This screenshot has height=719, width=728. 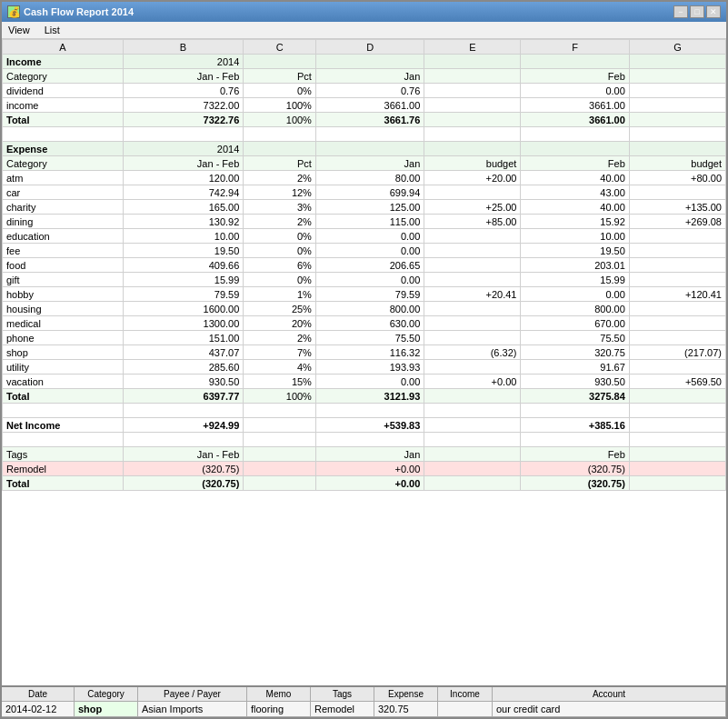 What do you see at coordinates (369, 280) in the screenshot?
I see `expense-gift-d: 0.00` at bounding box center [369, 280].